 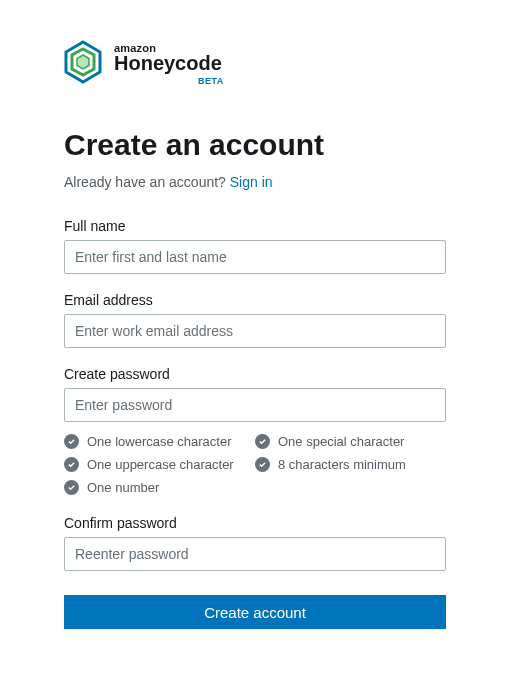 I want to click on confirm-password-label: Confirm password, so click(x=255, y=523).